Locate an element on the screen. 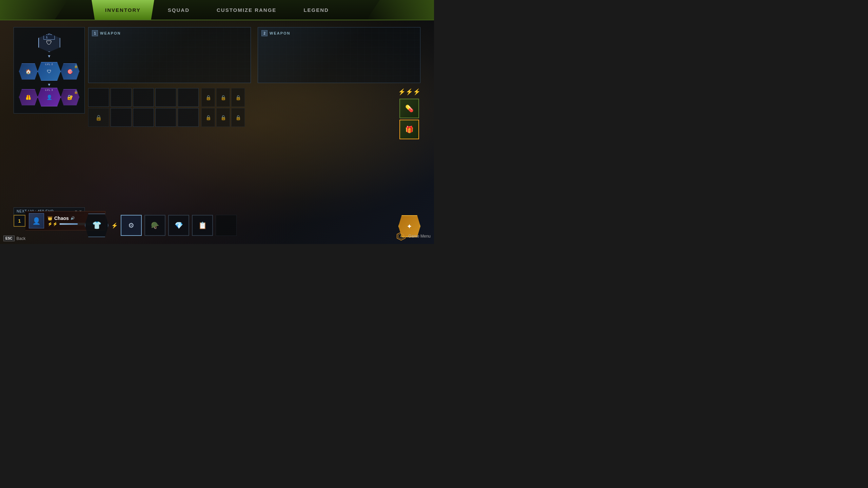  lock-icon-1: 🔒 is located at coordinates (76, 66).